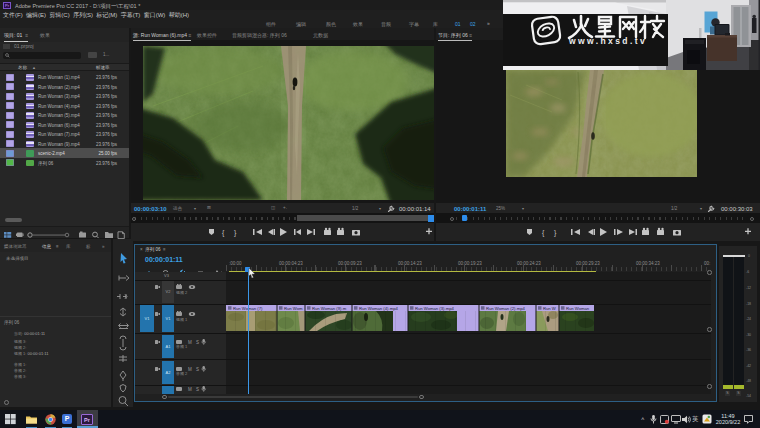 Image resolution: width=760 pixels, height=428 pixels. I want to click on svg-text: Run Woman, so click(578, 308).